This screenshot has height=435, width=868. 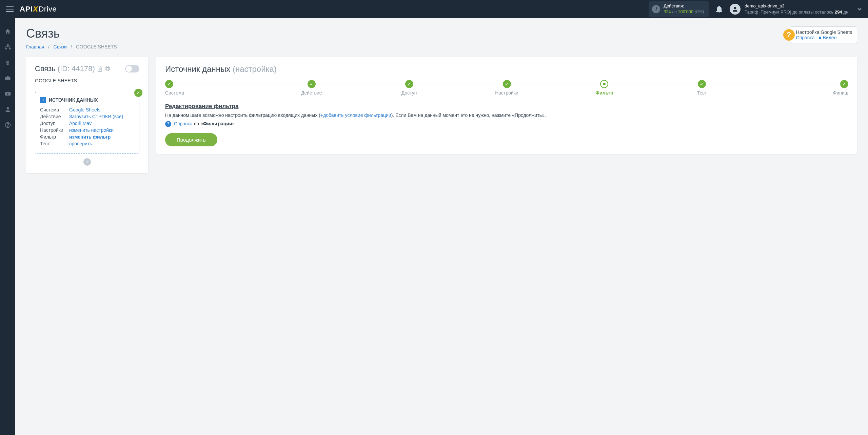 What do you see at coordinates (72, 47) in the screenshot?
I see `breadcrumb: Главная / Связи / GOOGLE SHEETS` at bounding box center [72, 47].